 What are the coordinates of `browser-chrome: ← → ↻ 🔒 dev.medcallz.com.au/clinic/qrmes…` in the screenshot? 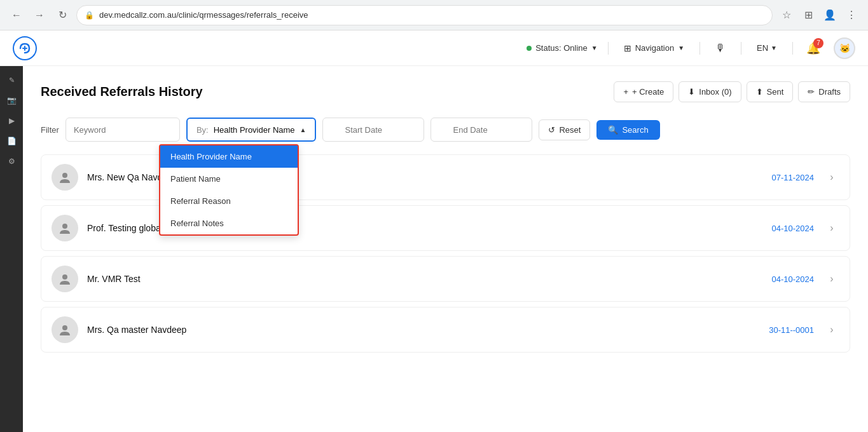 It's located at (434, 15).